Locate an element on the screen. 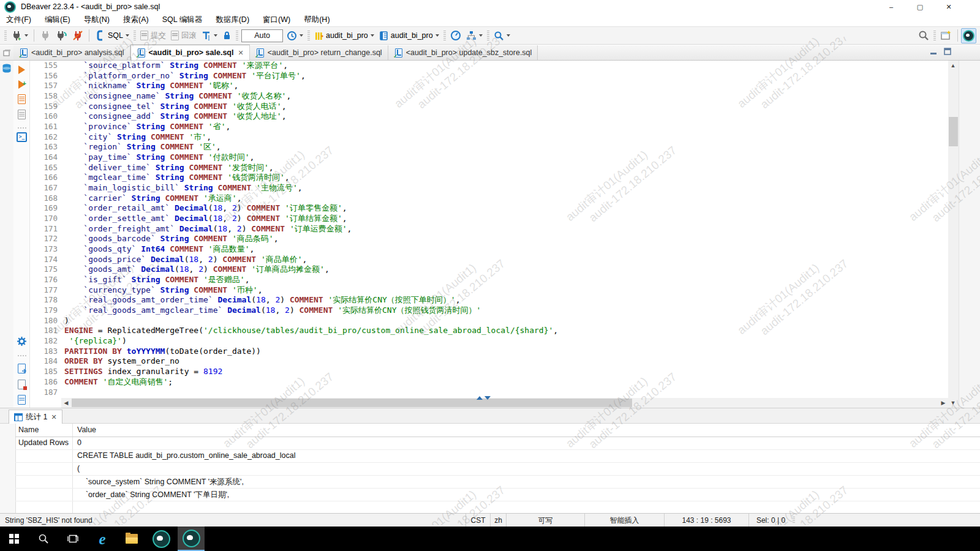 The image size is (980, 551). code-line-168: 168 `carrier` String COMMENT '承运商', is located at coordinates (489, 198).